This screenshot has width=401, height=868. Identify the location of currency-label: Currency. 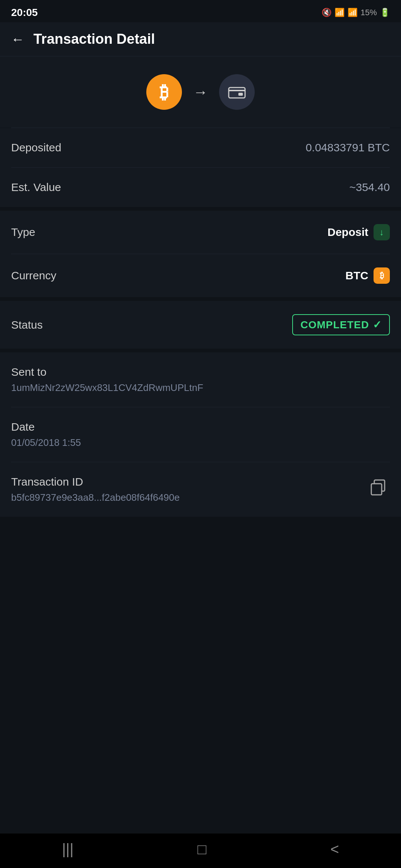
(34, 276).